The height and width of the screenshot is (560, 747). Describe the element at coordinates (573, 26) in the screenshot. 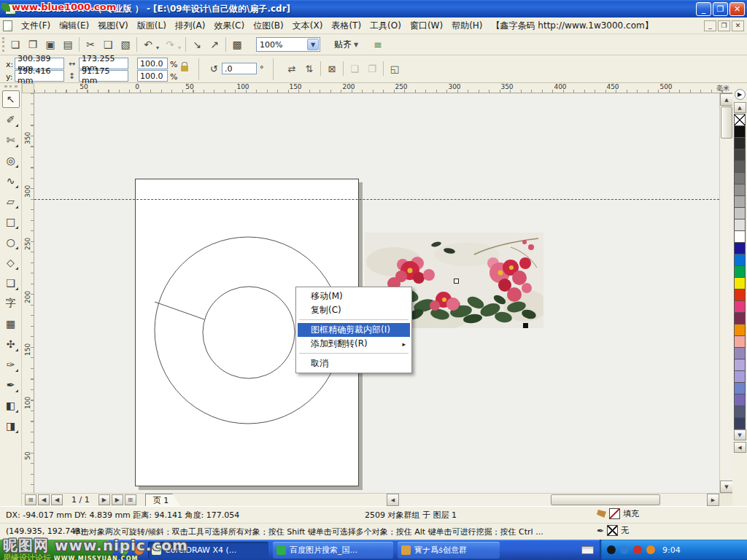

I see `menu-barcode-plugin: 【鑫字条码 http://www.1w3000.com】` at that location.